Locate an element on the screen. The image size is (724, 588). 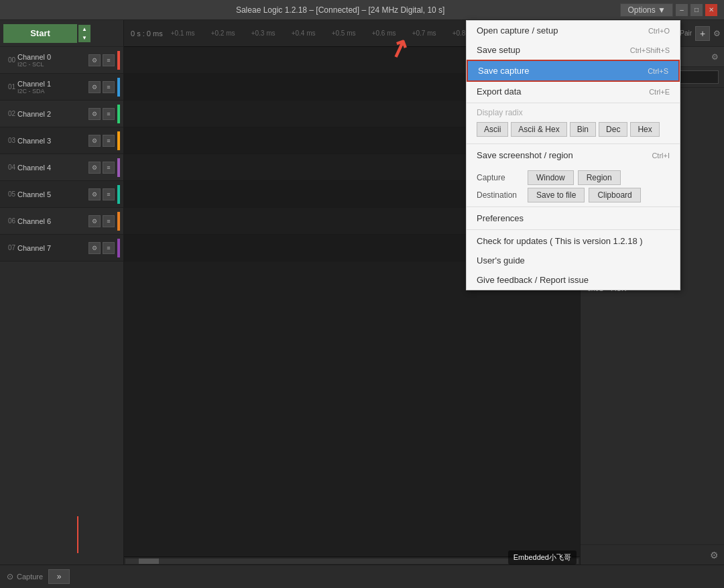
menu-check-updates: Check for updates ( This is version 1.2.… is located at coordinates (573, 241).